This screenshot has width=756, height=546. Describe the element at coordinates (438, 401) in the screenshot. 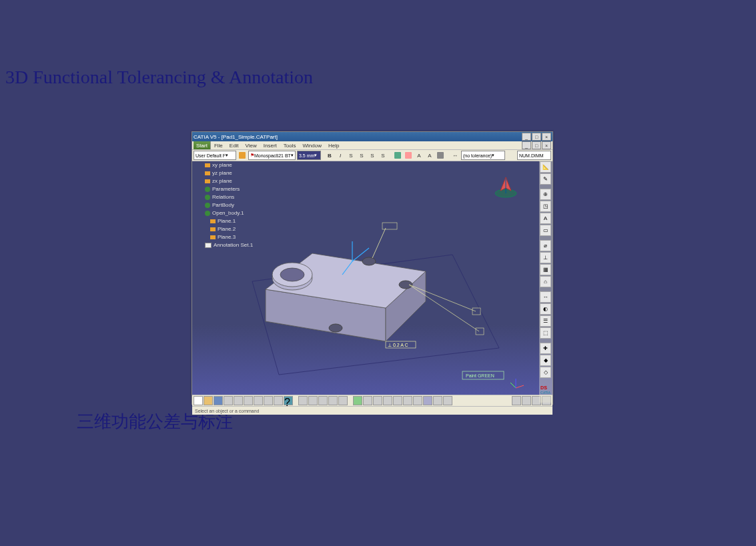

I see `hide-icon` at that location.